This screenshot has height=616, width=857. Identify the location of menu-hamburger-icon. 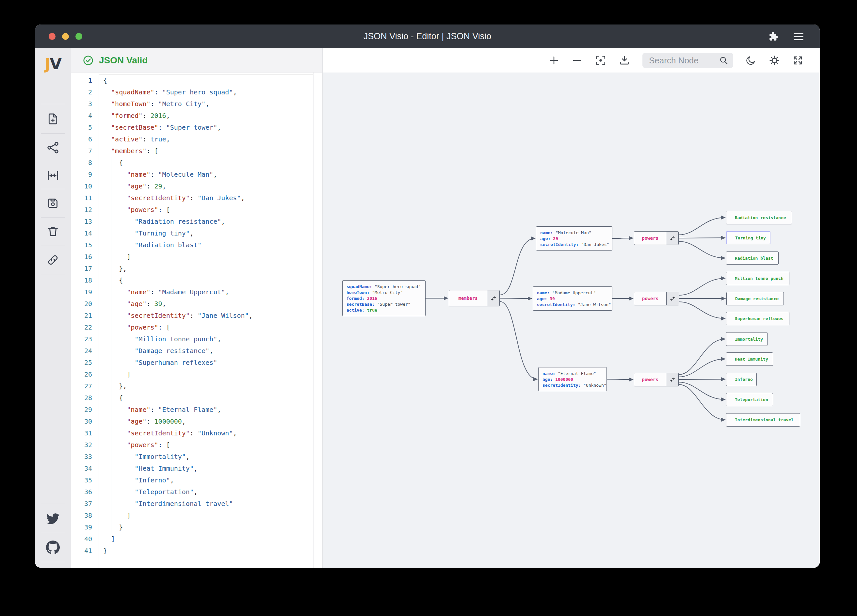
(799, 37).